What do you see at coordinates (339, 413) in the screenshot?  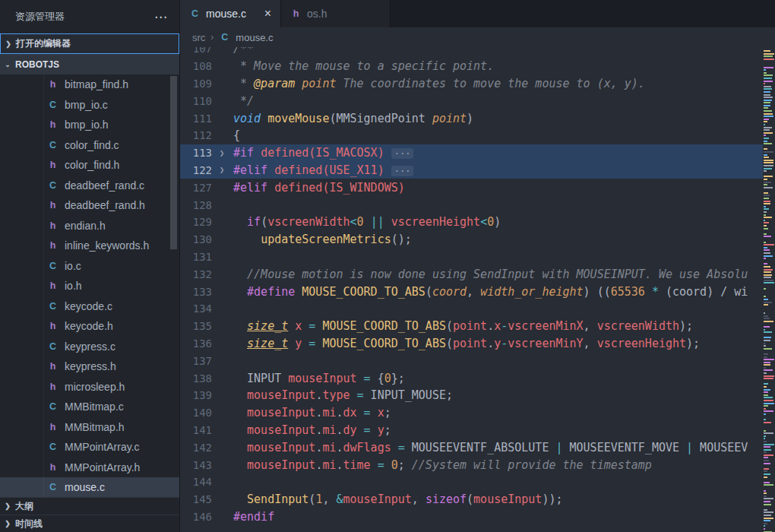 I see `code-token: .` at bounding box center [339, 413].